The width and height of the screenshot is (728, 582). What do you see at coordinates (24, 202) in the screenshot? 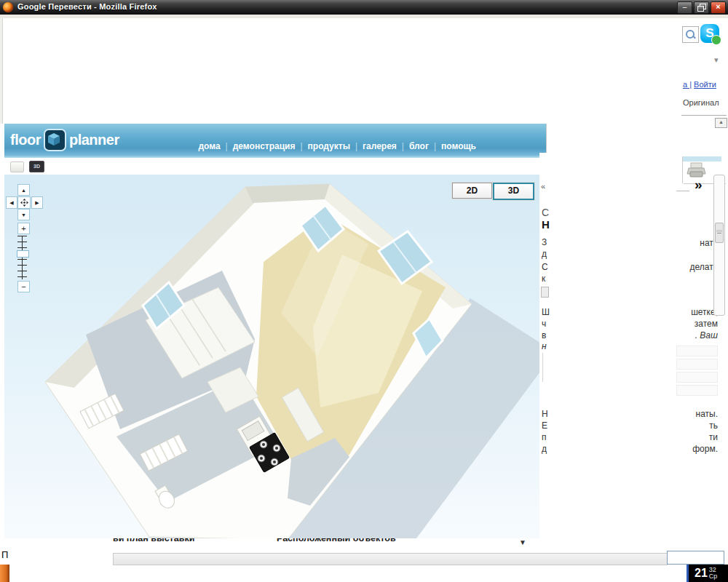
I see `pan-center-button` at bounding box center [24, 202].